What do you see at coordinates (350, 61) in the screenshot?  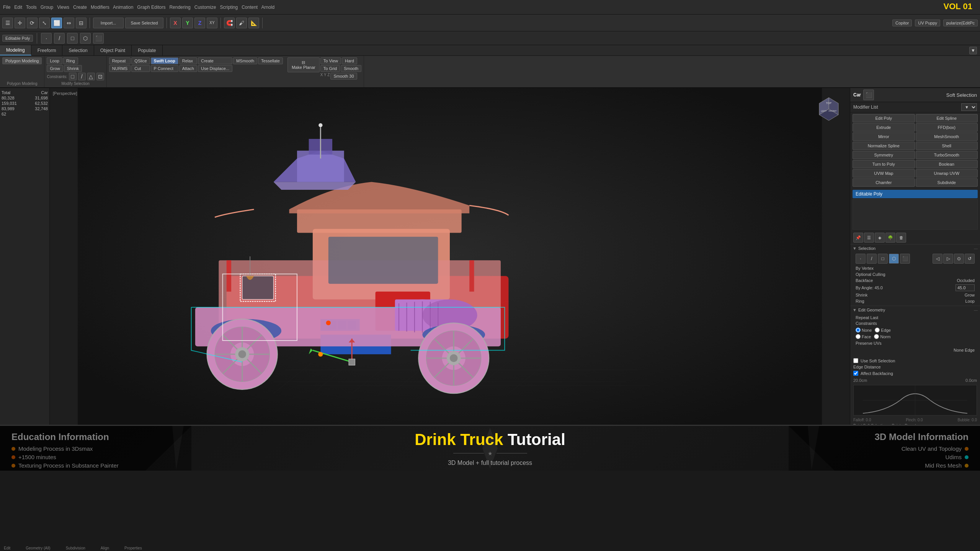 I see `hard-btn: Hard` at bounding box center [350, 61].